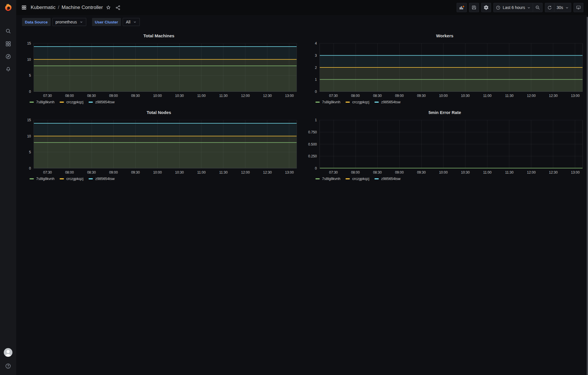 This screenshot has width=588, height=375. I want to click on breadcrumb-folder: Kubermatic, so click(43, 8).